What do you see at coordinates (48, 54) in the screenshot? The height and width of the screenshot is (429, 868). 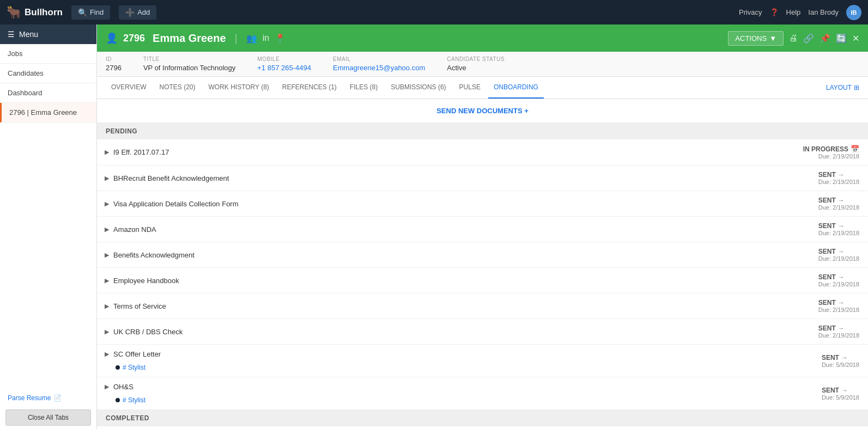 I see `sidebar-item-jobs: Jobs` at bounding box center [48, 54].